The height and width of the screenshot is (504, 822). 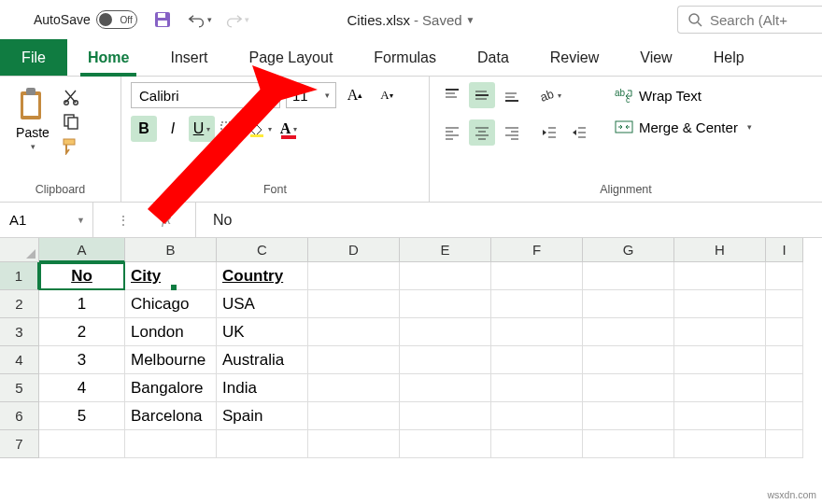 What do you see at coordinates (452, 133) in the screenshot?
I see `align-left-icon` at bounding box center [452, 133].